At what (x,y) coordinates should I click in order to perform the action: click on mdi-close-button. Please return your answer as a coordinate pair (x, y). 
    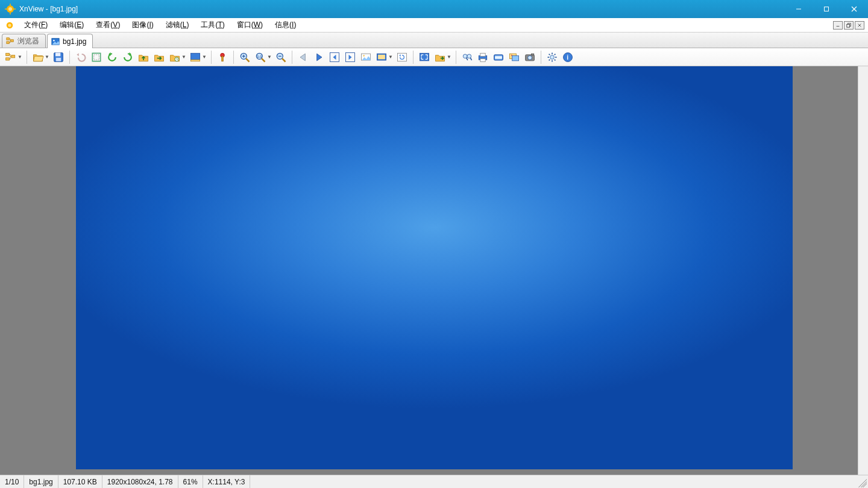
    Looking at the image, I should click on (860, 25).